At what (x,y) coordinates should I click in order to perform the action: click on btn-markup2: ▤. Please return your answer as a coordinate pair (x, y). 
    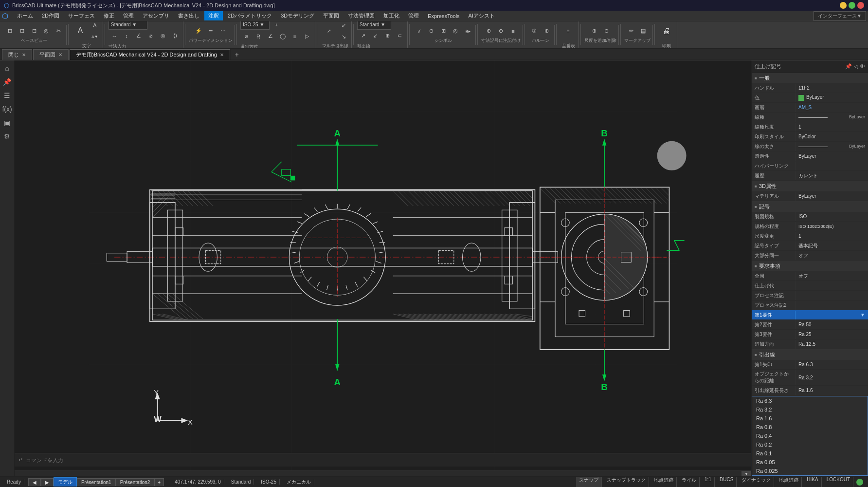
    Looking at the image, I should click on (643, 31).